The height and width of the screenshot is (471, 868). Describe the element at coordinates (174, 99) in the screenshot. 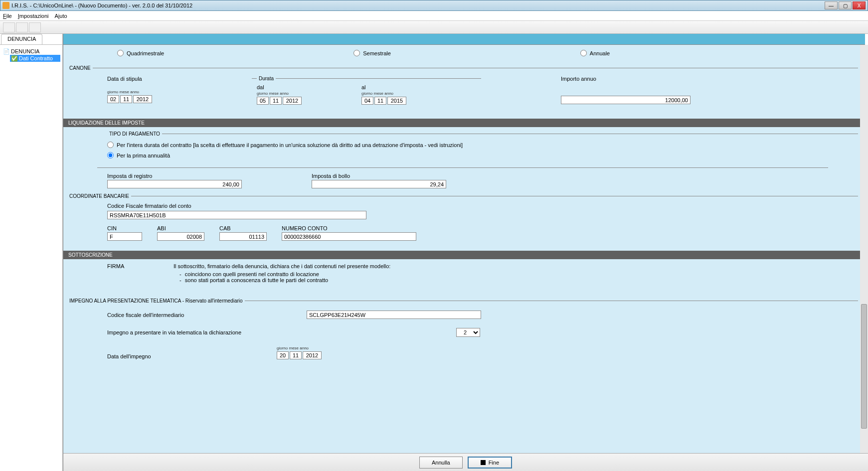

I see `input-data-stipula` at that location.